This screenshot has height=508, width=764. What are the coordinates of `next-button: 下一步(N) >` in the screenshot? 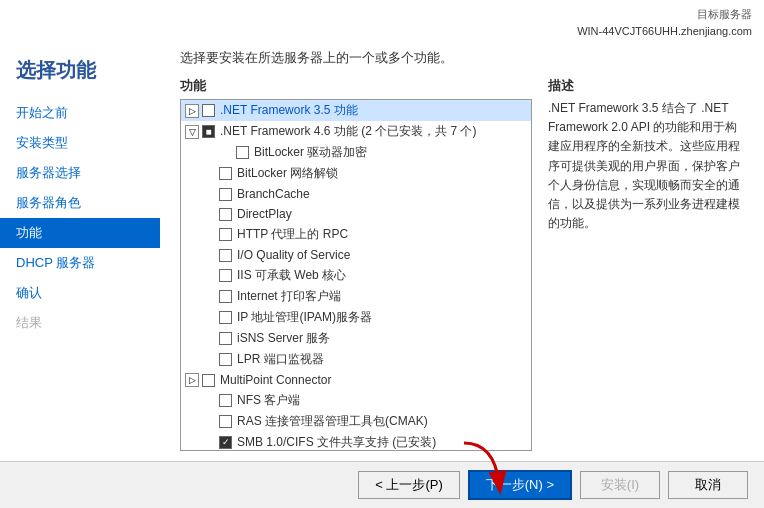 It's located at (520, 485).